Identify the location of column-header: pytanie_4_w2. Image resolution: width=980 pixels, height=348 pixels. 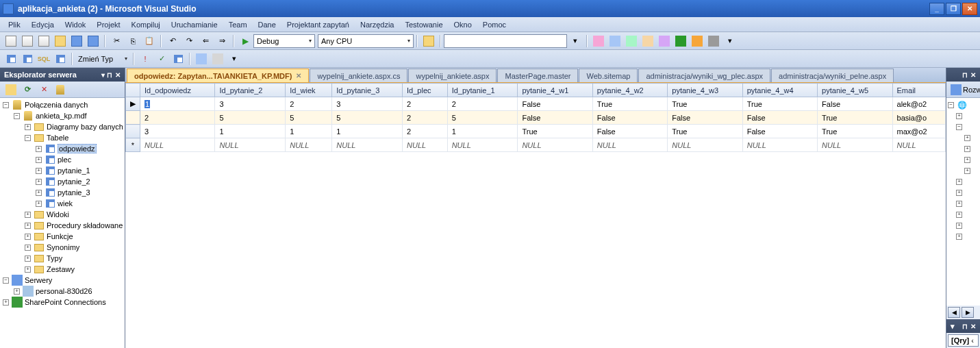
(630, 90).